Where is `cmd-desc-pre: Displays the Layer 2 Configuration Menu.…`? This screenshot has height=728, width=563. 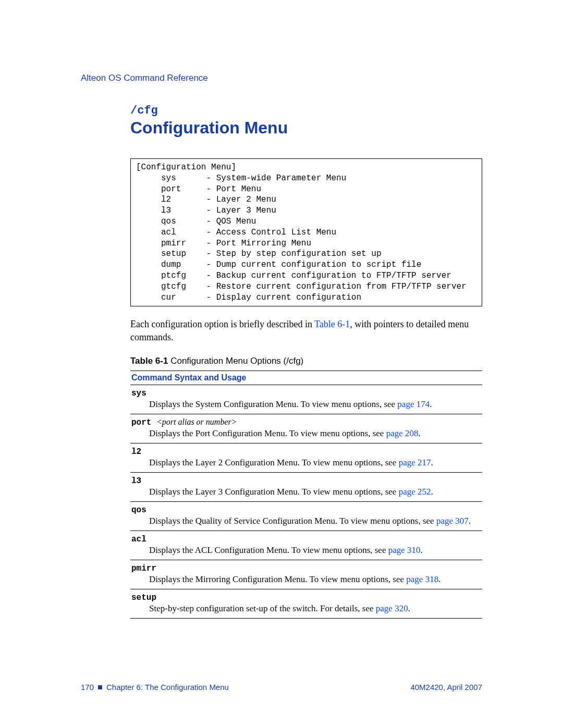 cmd-desc-pre: Displays the Layer 2 Configuration Menu.… is located at coordinates (274, 463).